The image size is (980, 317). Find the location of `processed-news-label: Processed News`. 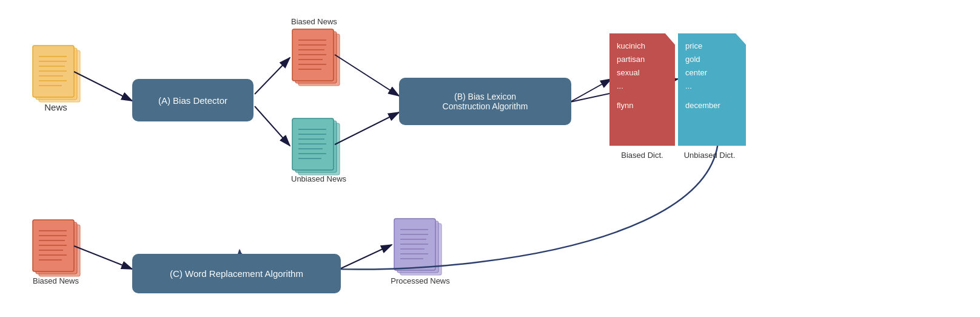

processed-news-label: Processed News is located at coordinates (420, 281).